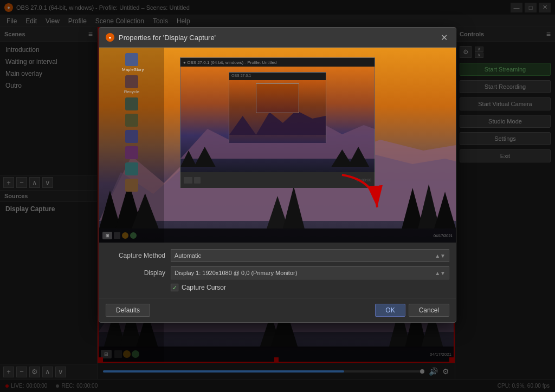 Image resolution: width=555 pixels, height=392 pixels. Describe the element at coordinates (132, 145) in the screenshot. I see `modal-desktop-icons: MapleStory Recycle` at that location.